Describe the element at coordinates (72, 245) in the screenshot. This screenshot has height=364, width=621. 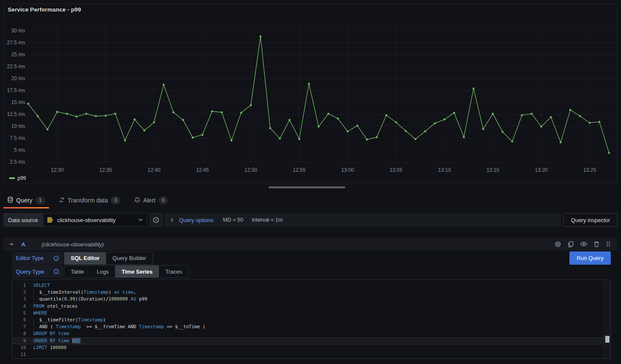
I see `query-datasource-hint: (clickhouse-observability)` at that location.